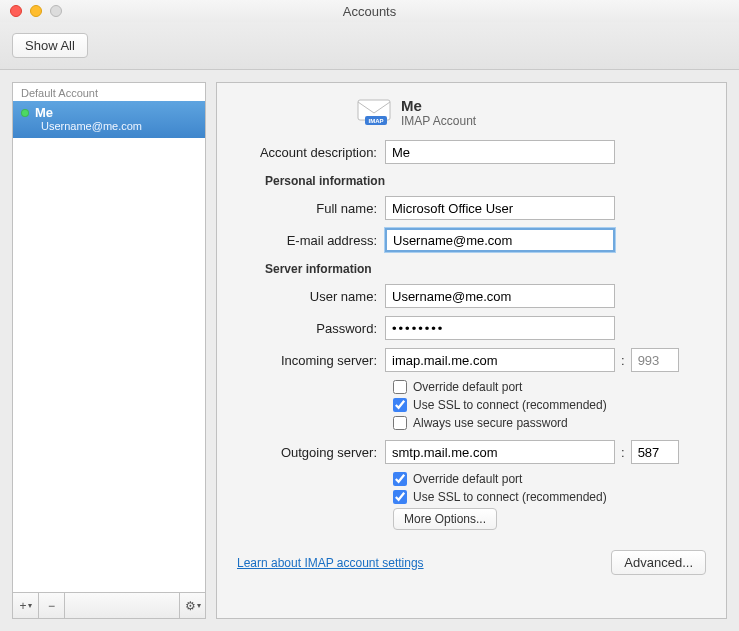  What do you see at coordinates (658, 562) in the screenshot?
I see `advanced-button: Advanced...` at bounding box center [658, 562].